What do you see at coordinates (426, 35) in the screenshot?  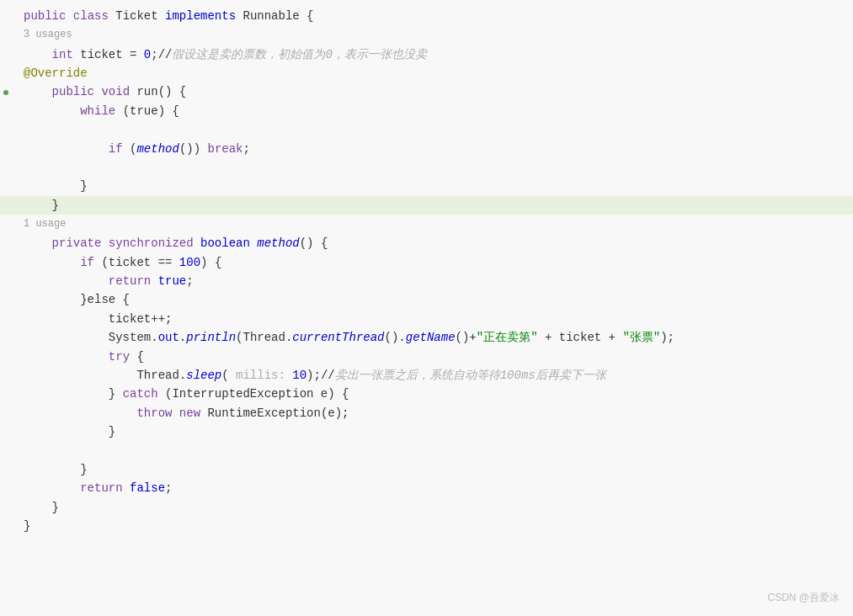 I see `usage-hint: 3 usages` at bounding box center [426, 35].